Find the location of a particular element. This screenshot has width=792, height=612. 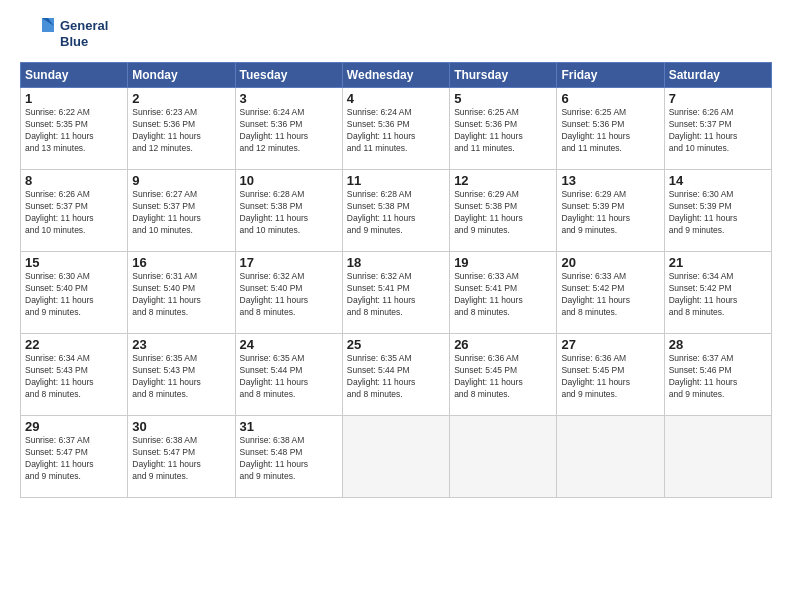

day-cell: 29Sunrise: 6:37 AM Sunset: 5:47 PM Dayli… is located at coordinates (74, 457).